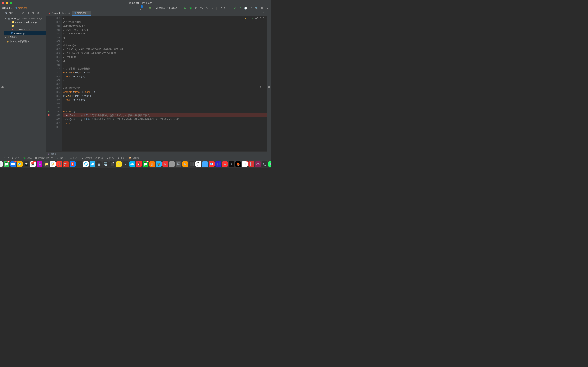 The width and height of the screenshot is (588, 367). What do you see at coordinates (112, 164) in the screenshot?
I see `dock-app: 🎬` at bounding box center [112, 164].